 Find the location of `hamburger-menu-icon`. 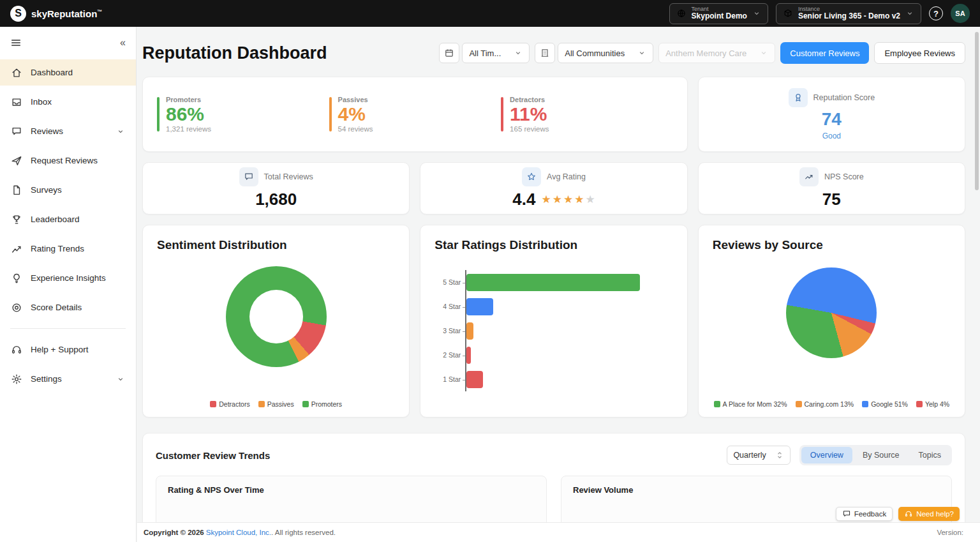

hamburger-menu-icon is located at coordinates (16, 43).